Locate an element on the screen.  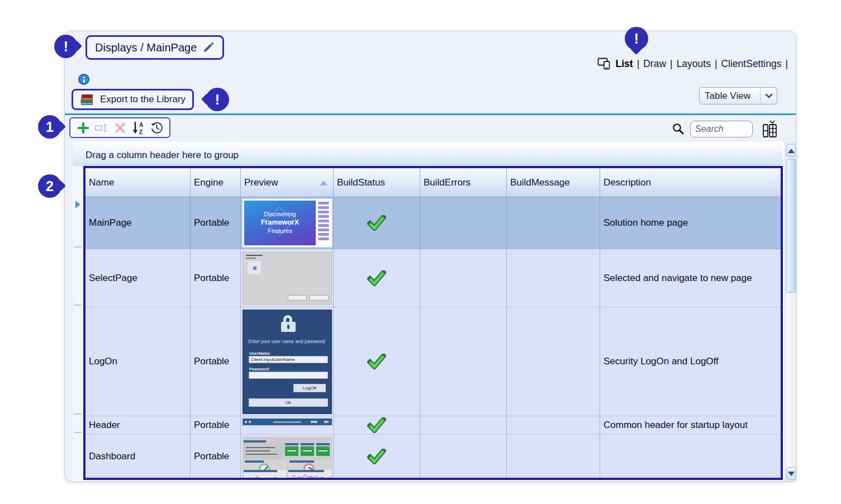
info-icon is located at coordinates (84, 79).